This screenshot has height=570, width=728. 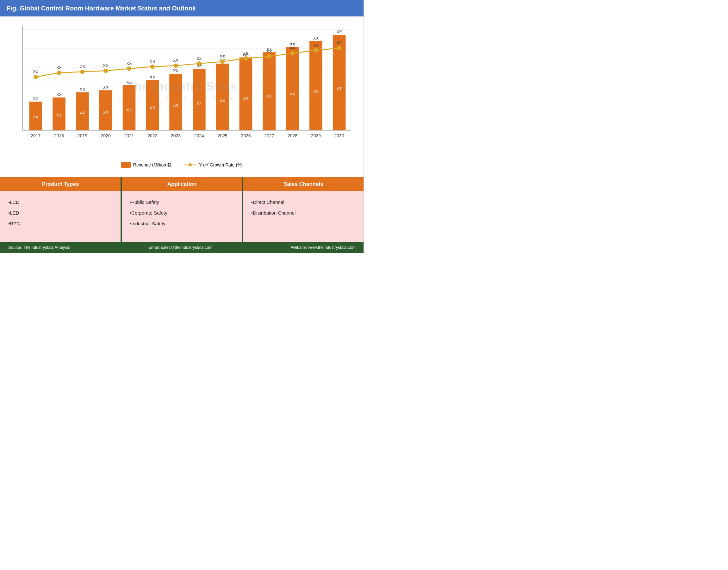 I want to click on chart-title: Fig. Global Control Room Hardware Market…, so click(x=182, y=8).